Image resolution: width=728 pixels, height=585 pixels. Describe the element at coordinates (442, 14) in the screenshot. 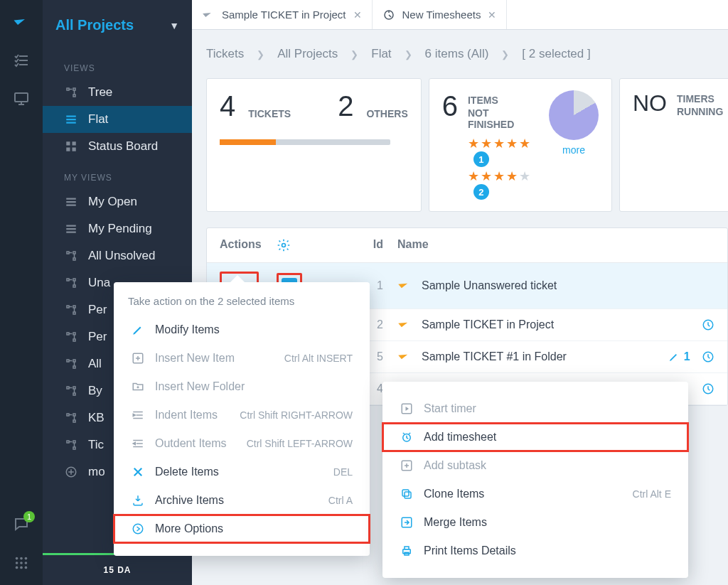

I see `tab-label: New Timesheets` at that location.